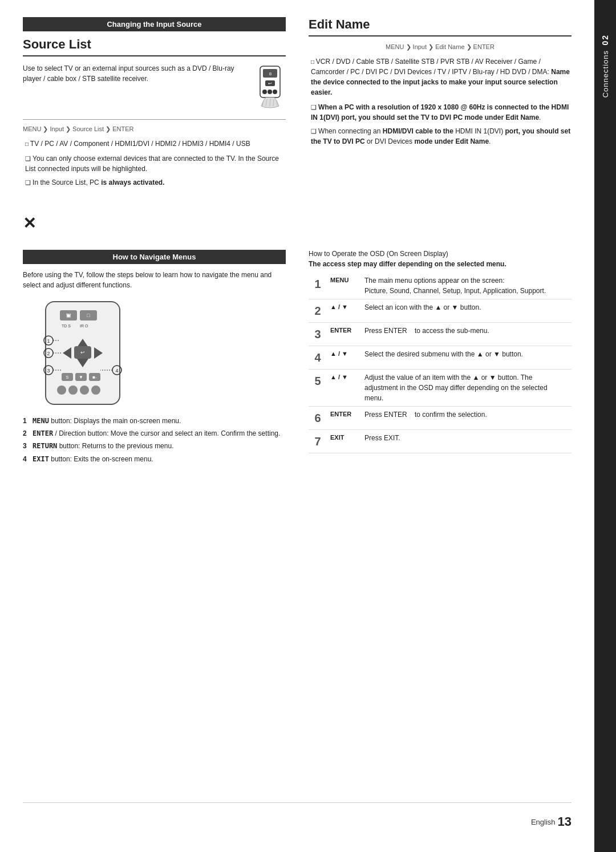 Image resolution: width=616 pixels, height=852 pixels. Describe the element at coordinates (68, 315) in the screenshot. I see `svg-text: TV` at that location.